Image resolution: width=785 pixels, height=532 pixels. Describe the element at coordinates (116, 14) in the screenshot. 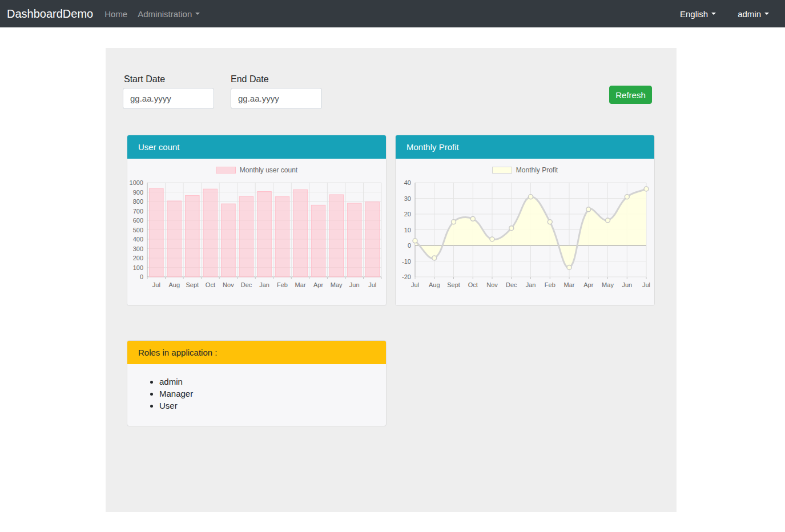

I see `nav-home-link: Home` at that location.